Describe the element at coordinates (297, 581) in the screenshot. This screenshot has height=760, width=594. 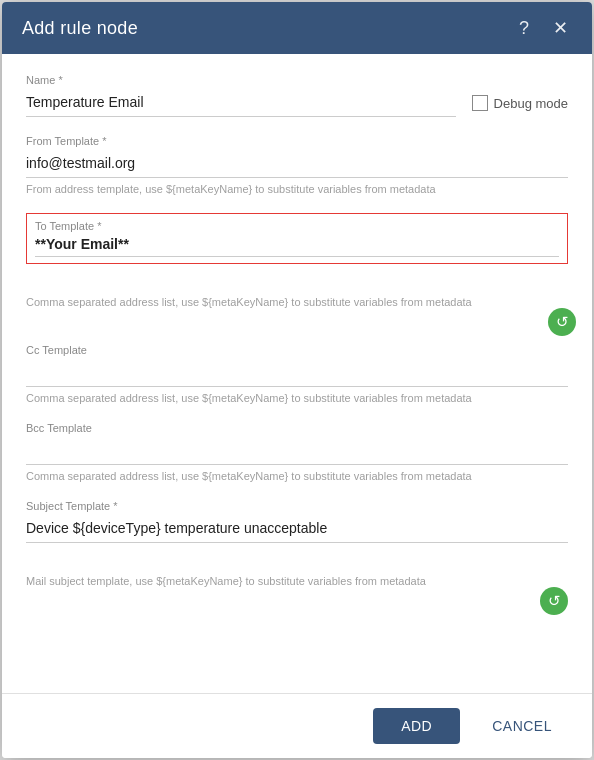
I see `subject-template-hint: Mail subject template, use ${metaKeyName…` at that location.